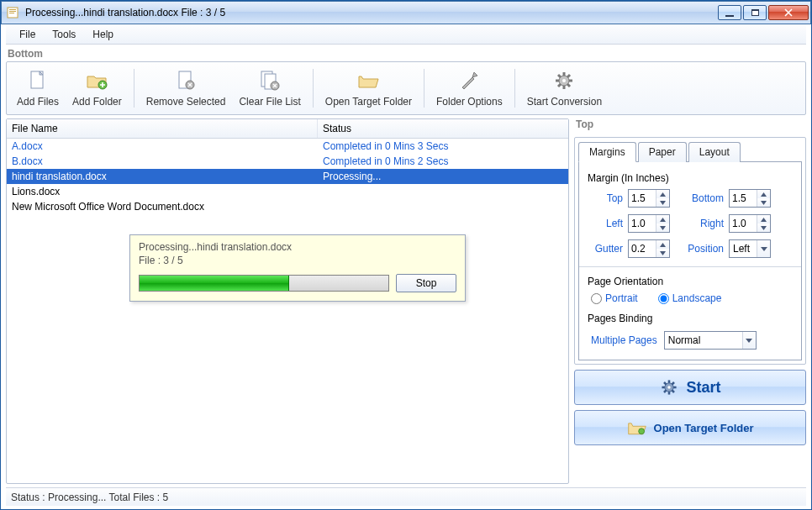  Describe the element at coordinates (38, 87) in the screenshot. I see `add-files-button: Add Files` at that location.